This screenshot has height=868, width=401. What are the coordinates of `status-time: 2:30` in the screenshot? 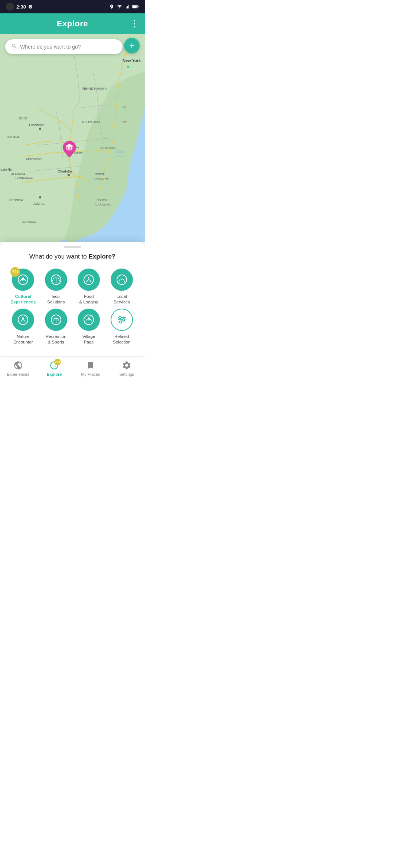 It's located at (21, 7).